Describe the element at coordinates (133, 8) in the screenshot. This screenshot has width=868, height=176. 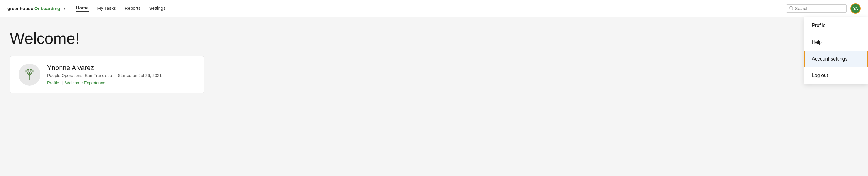
I see `nav-reports: Reports` at that location.